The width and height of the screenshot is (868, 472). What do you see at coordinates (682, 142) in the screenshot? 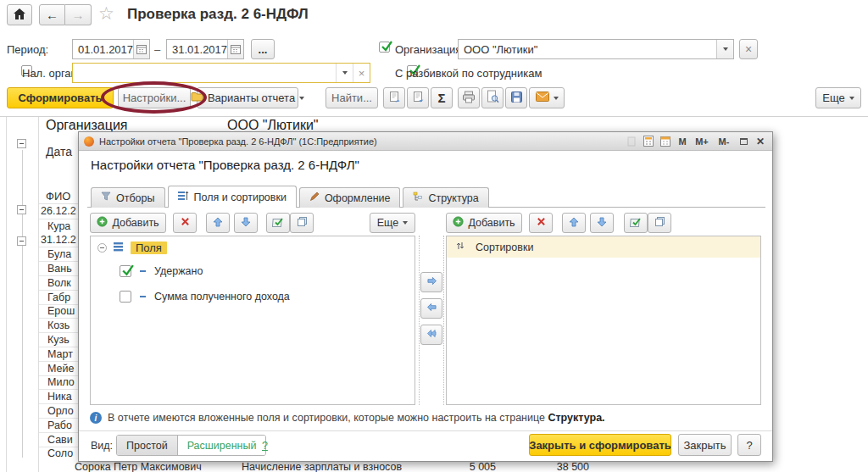
I see `scale-normal-button: M` at bounding box center [682, 142].